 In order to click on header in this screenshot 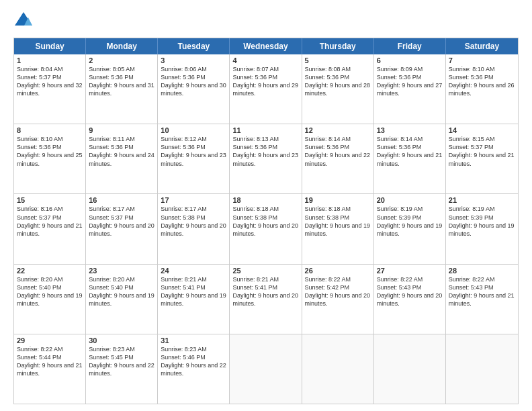, I will do `click(266, 21)`.